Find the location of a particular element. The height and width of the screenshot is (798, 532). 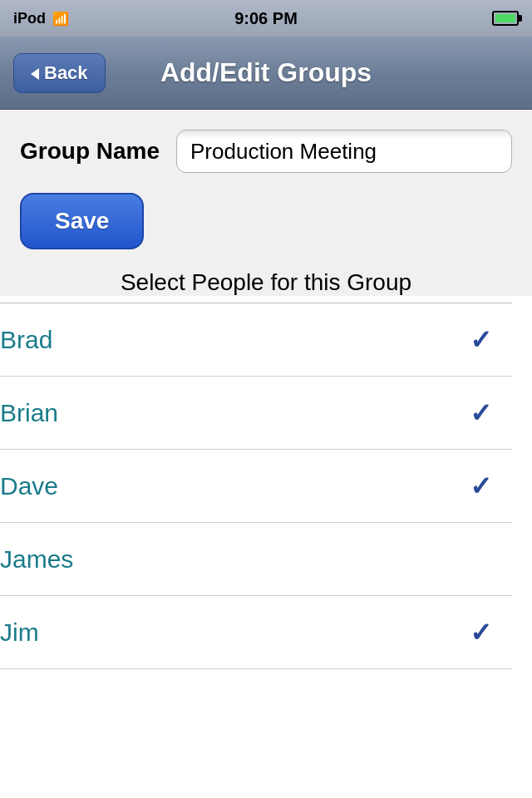

list-item: Brian✓ is located at coordinates (256, 413).